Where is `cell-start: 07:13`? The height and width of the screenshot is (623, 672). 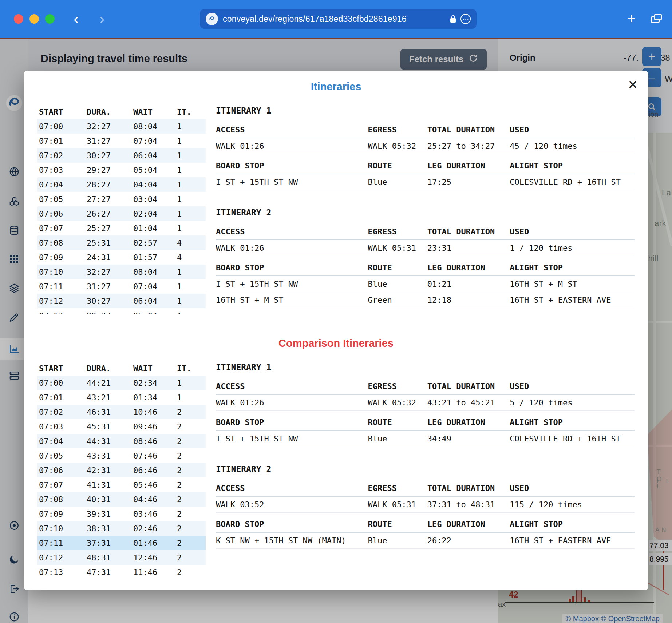
cell-start: 07:13 is located at coordinates (63, 572).